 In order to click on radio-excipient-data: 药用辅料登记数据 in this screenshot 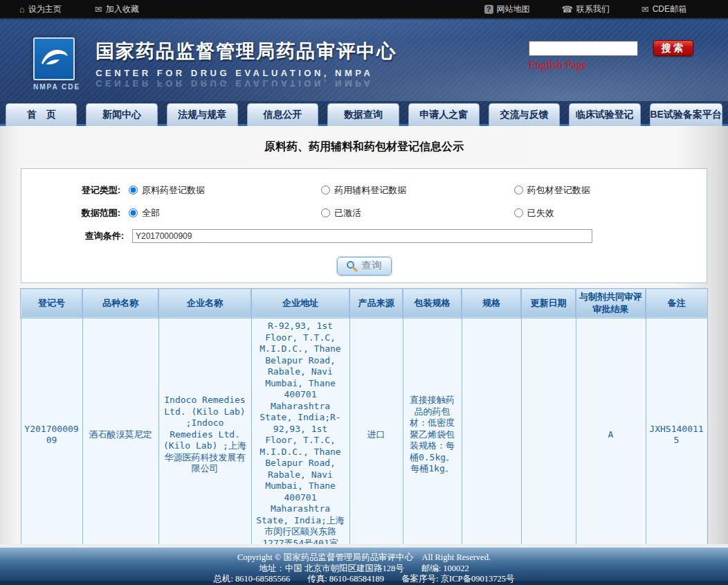, I will do `click(417, 190)`.